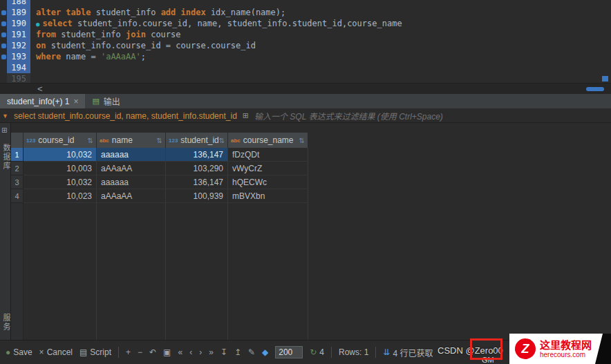 The height and width of the screenshot is (364, 611). I want to click on row-number: 1, so click(17, 155).